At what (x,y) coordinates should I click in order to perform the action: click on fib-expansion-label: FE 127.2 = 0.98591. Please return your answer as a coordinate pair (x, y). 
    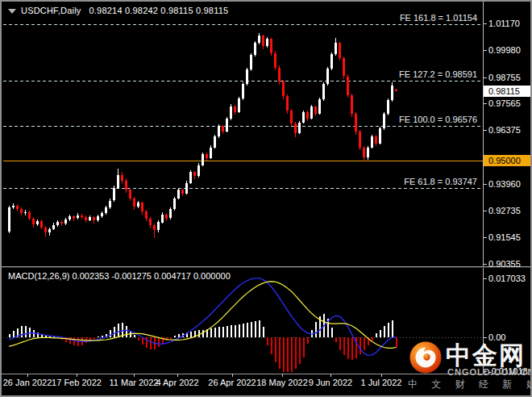
    Looking at the image, I should click on (438, 74).